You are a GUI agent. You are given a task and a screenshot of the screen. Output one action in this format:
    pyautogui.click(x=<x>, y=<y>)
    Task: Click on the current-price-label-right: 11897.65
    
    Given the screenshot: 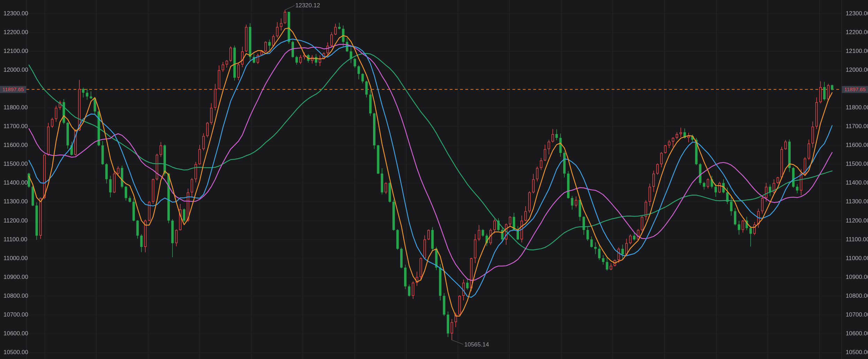 What is the action you would take?
    pyautogui.click(x=855, y=89)
    